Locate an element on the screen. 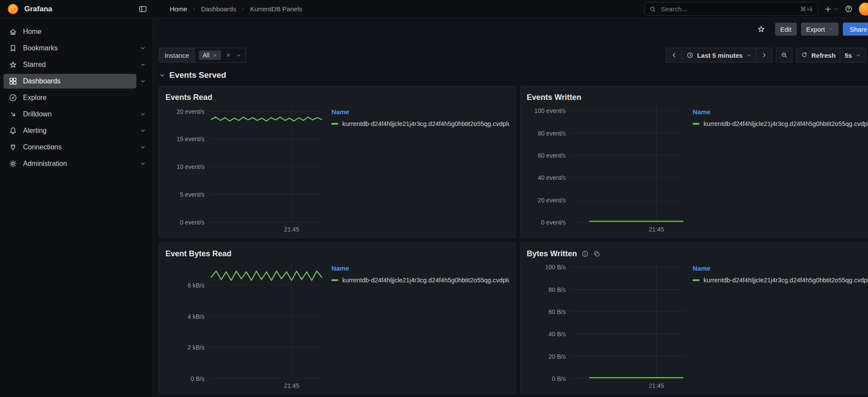  sidebar-item-dashboards: Dashboards is located at coordinates (76, 81).